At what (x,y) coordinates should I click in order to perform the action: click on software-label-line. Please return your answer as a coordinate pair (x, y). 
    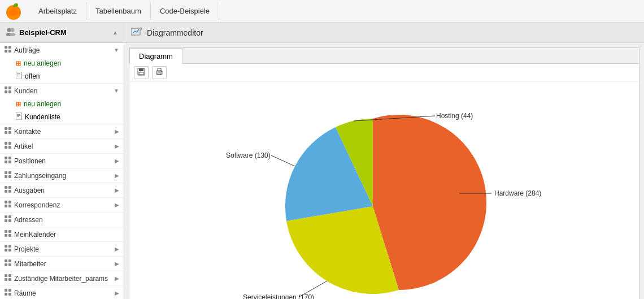
    Looking at the image, I should click on (283, 161).